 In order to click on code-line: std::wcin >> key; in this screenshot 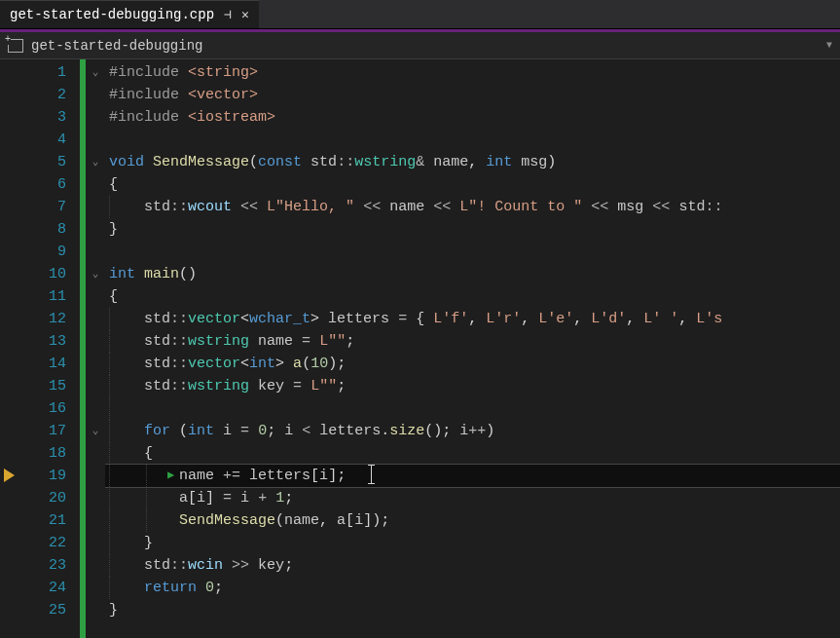, I will do `click(473, 565)`.